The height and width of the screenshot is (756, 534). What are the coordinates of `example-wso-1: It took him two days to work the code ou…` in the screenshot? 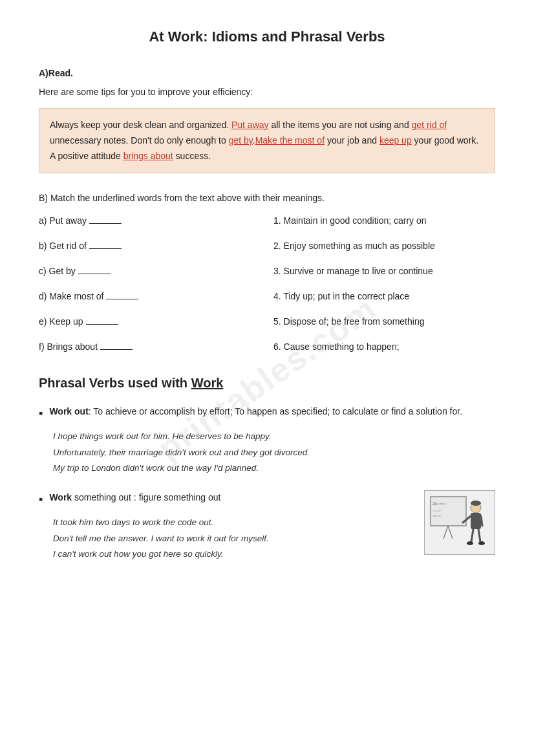 It's located at (232, 523).